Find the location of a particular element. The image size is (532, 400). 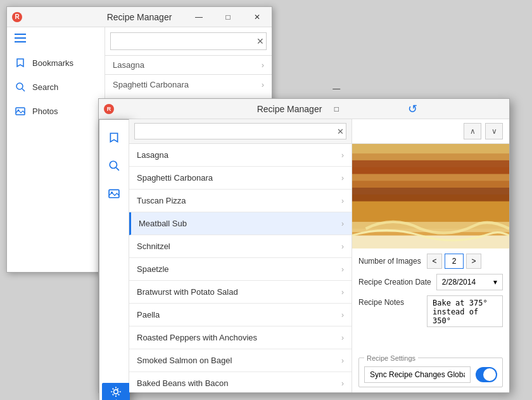

date-dropdown-icon: ▾ is located at coordinates (495, 282).